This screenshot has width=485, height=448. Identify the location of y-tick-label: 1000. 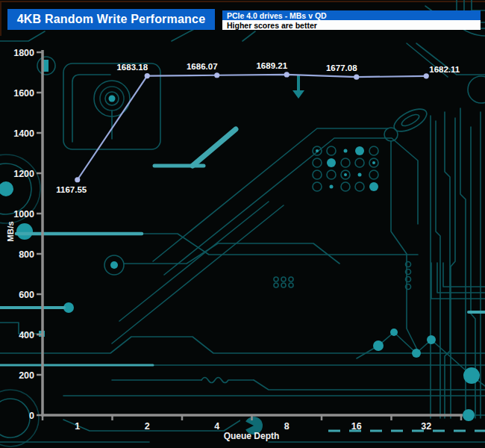
(24, 214).